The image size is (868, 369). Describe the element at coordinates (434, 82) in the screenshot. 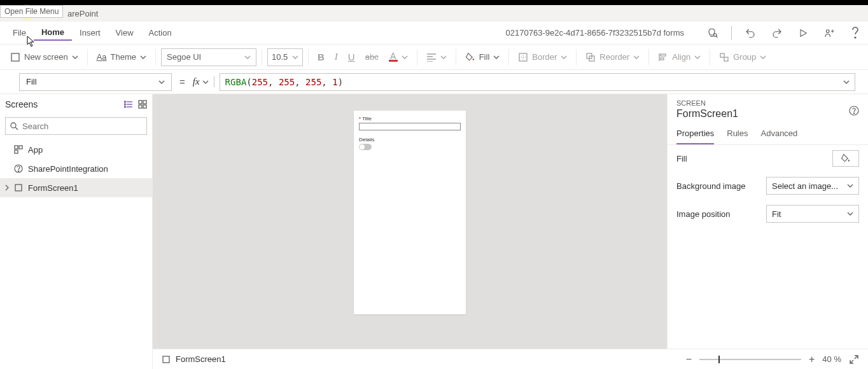

I see `formula-bar: Fill = fx RGBA(255, 255, 255, 1)` at that location.